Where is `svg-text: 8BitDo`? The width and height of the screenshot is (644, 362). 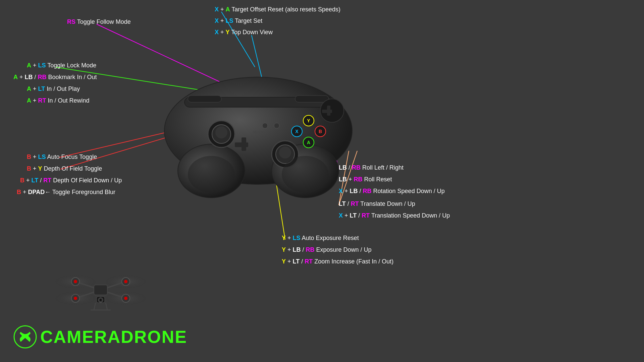 svg-text: 8BitDo is located at coordinates (258, 132).